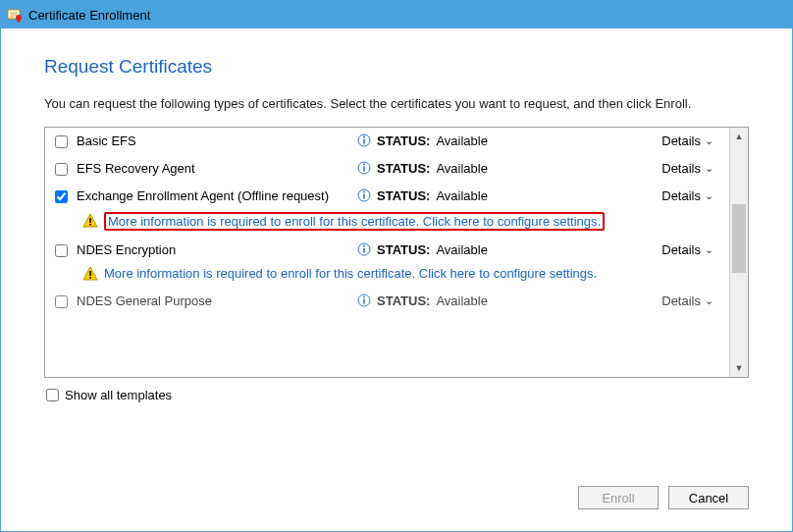  I want to click on cert-checkbox-ndes-encryption, so click(61, 251).